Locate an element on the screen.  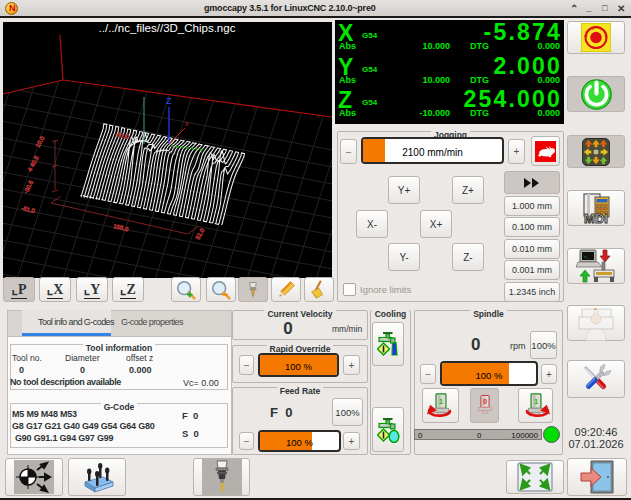
svg-text: Y is located at coordinates (202, 150).